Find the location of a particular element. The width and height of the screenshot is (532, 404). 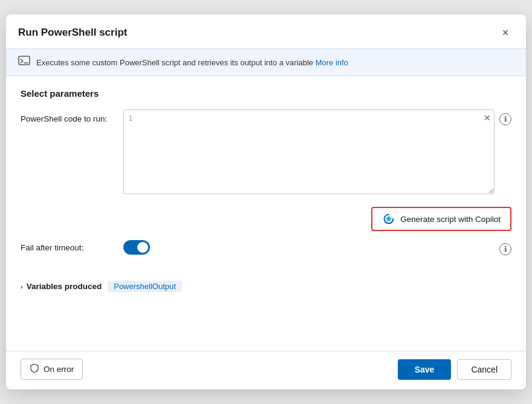

section-title: Select parameters is located at coordinates (266, 93).